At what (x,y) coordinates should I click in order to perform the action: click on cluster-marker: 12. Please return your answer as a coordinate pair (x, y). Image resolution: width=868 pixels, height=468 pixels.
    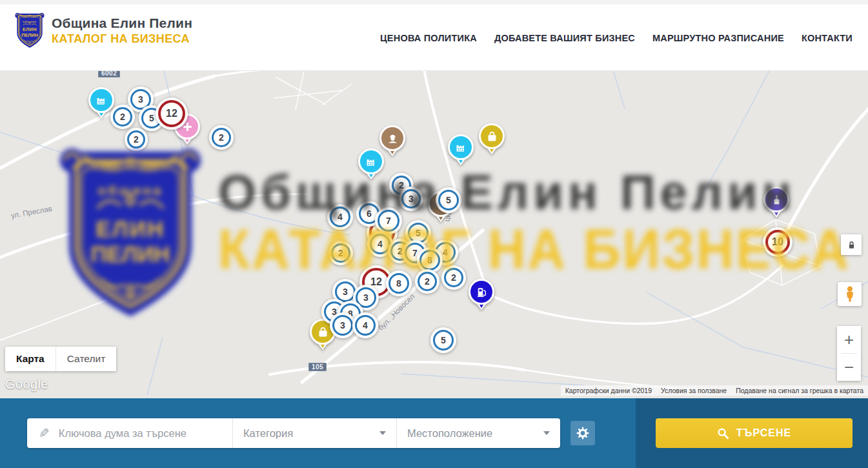
    Looking at the image, I should click on (172, 114).